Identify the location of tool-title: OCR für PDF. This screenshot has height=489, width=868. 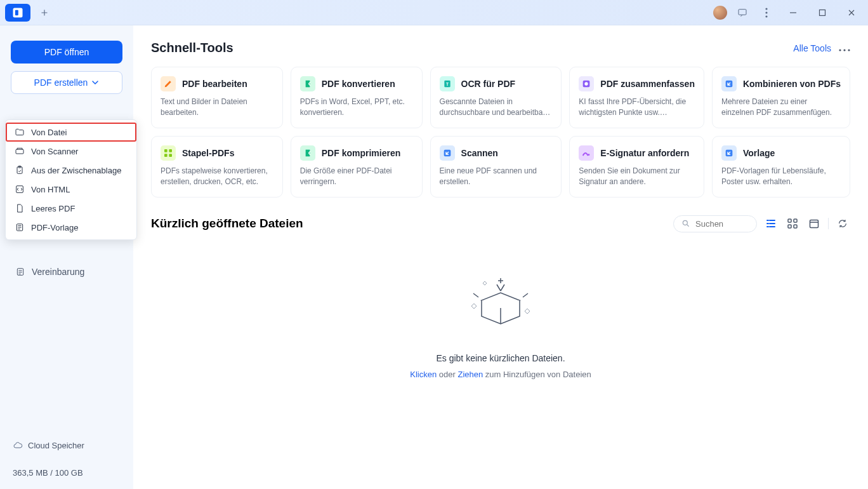
(489, 84).